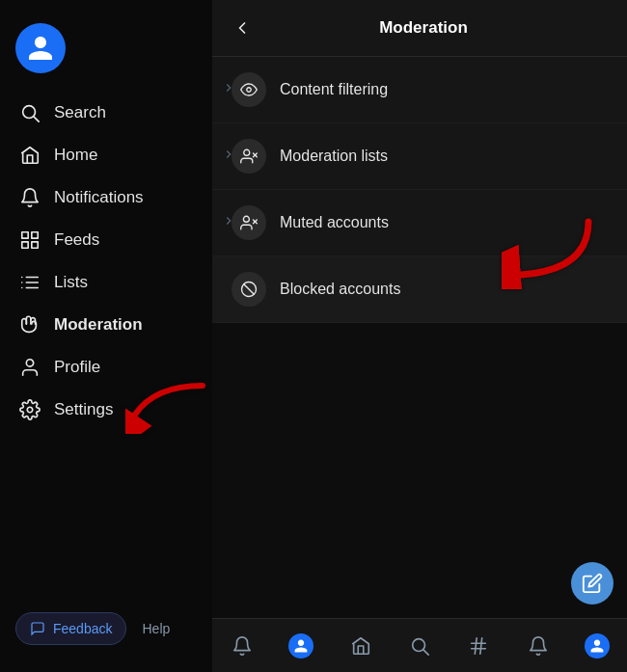 This screenshot has width=627, height=672. Describe the element at coordinates (597, 646) in the screenshot. I see `bottom-tab-user-avatar` at that location.